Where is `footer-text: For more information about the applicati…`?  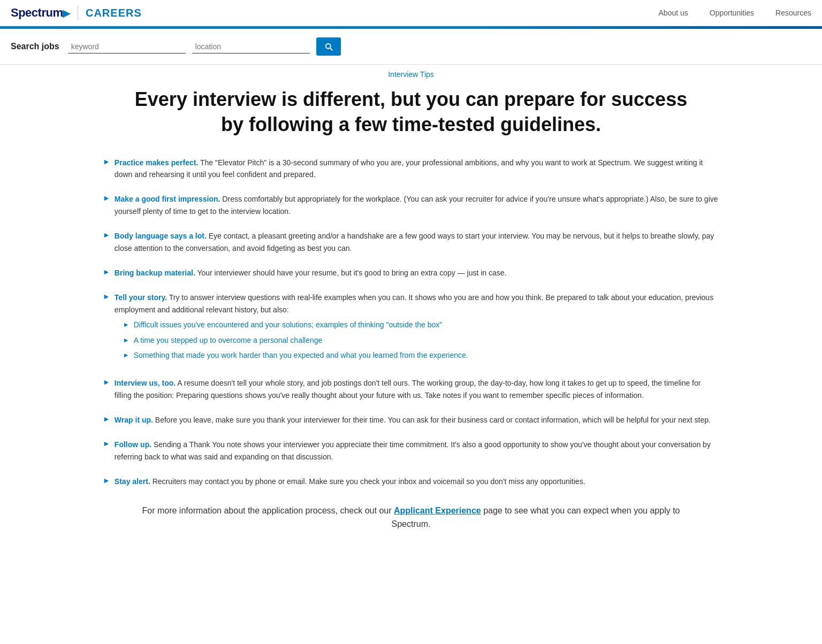 footer-text: For more information about the applicati… is located at coordinates (411, 518).